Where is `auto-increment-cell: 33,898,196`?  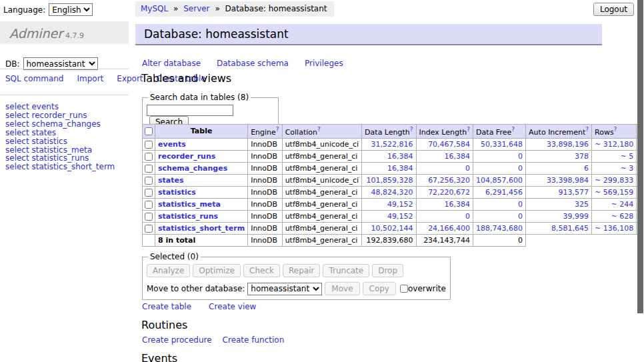 auto-increment-cell: 33,898,196 is located at coordinates (559, 144).